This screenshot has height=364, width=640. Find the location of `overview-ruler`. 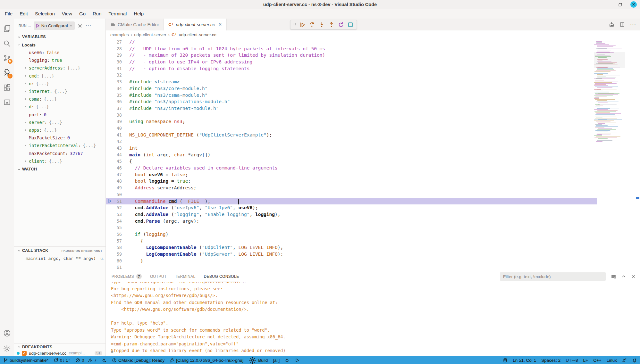

overview-ruler is located at coordinates (638, 155).